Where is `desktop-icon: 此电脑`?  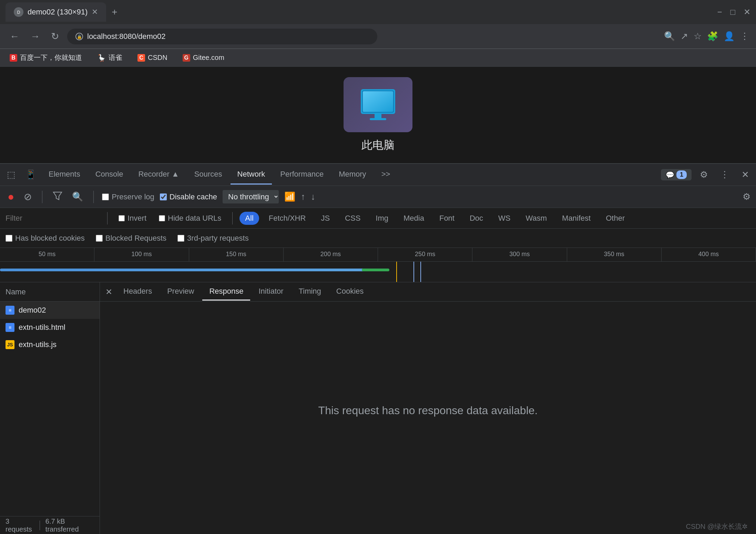
desktop-icon: 此电脑 is located at coordinates (378, 115).